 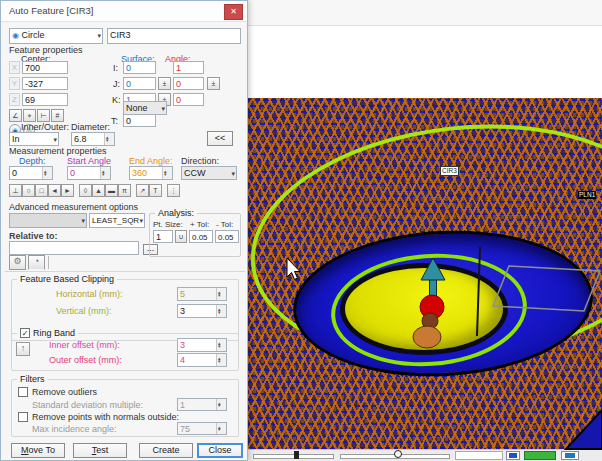 I want to click on feature-type-value: Circle, so click(x=34, y=35).